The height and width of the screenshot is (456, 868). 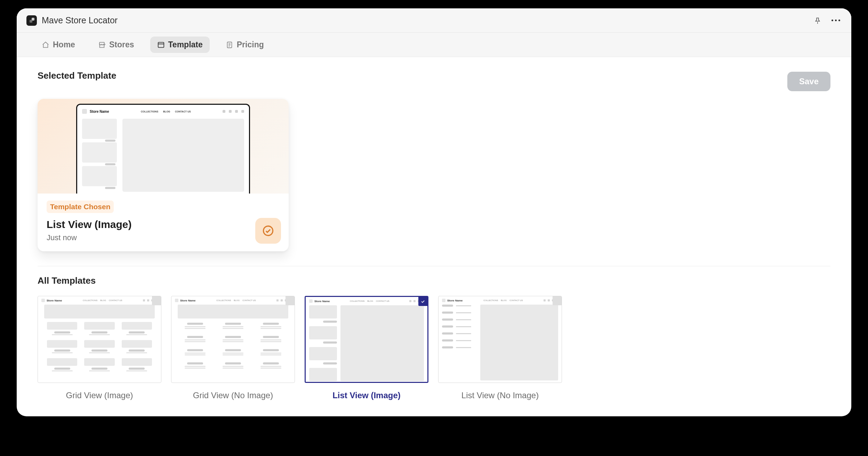 I want to click on app-icon, so click(x=32, y=21).